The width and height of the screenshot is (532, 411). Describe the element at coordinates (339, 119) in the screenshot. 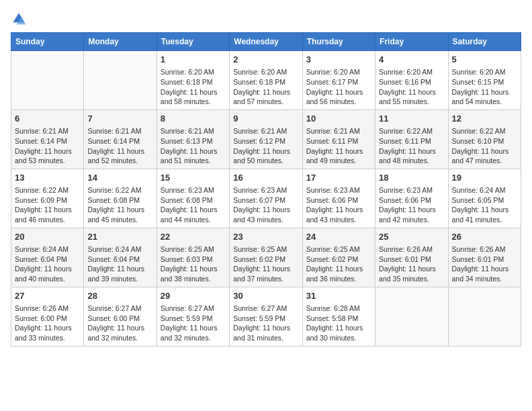

I see `day-number: 10` at that location.